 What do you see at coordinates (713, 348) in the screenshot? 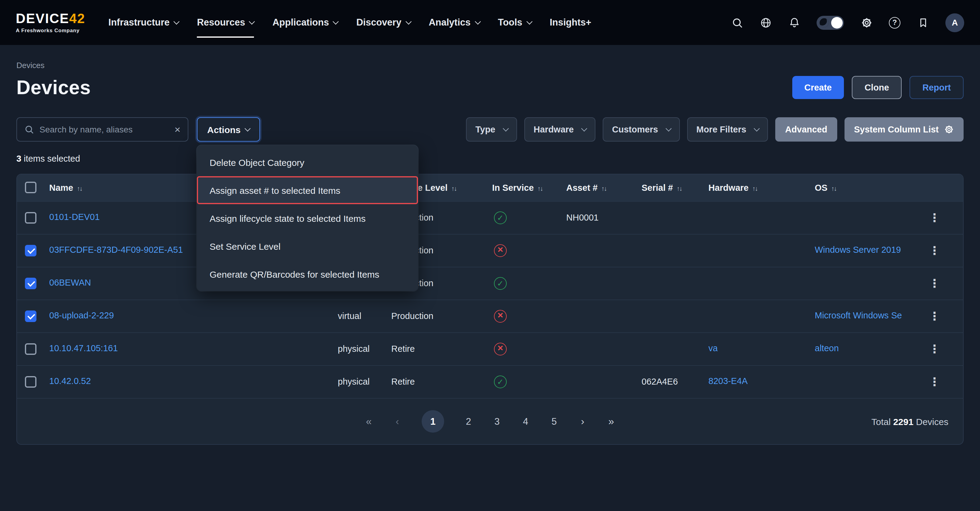
I see `hardware-link: va` at bounding box center [713, 348].